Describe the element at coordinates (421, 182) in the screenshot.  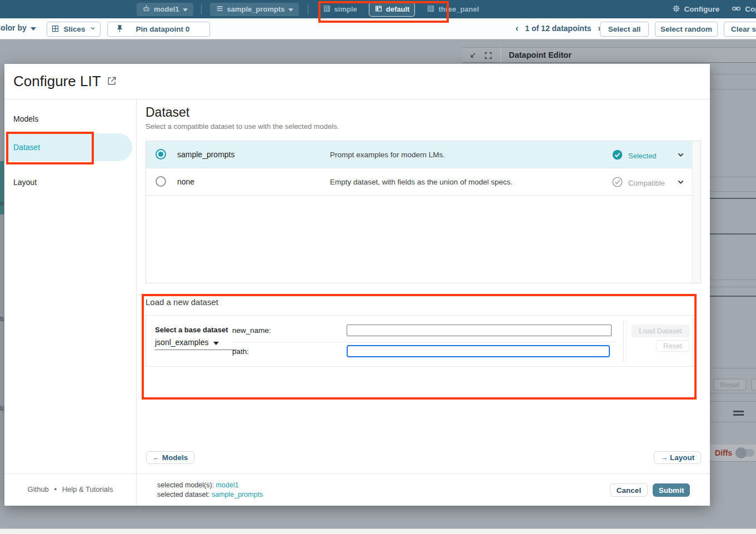
I see `dataset-description: Empty dataset, with fields as the union …` at that location.